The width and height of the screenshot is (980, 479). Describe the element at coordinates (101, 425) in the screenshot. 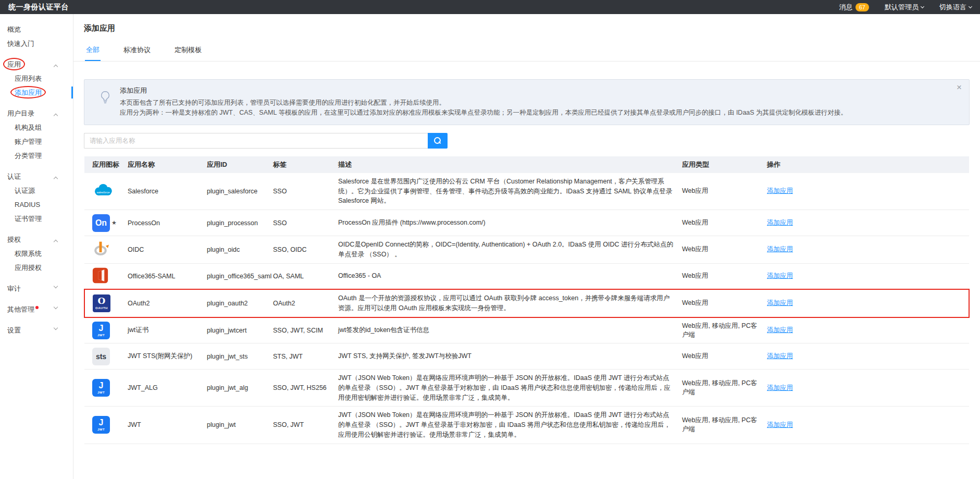

I see `jwt-box: JJWT` at that location.